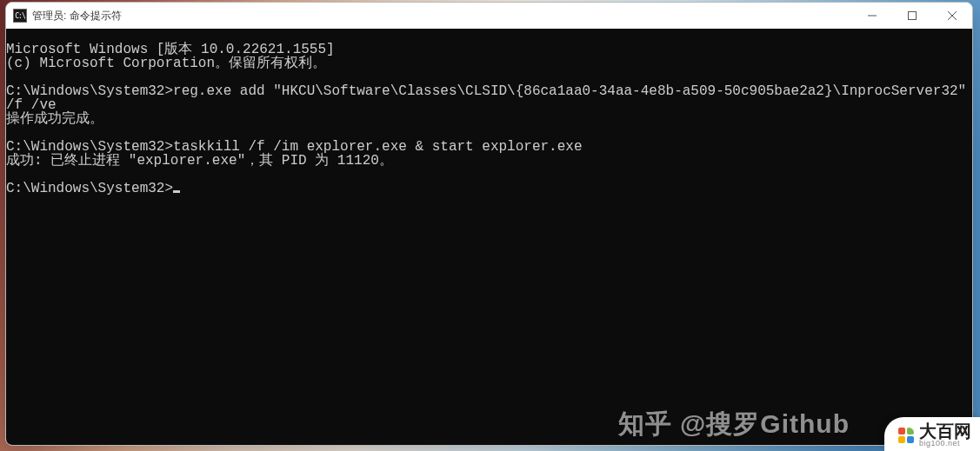  Describe the element at coordinates (200, 161) in the screenshot. I see `terminal-line: 成功: 已终止进程 "explorer.exe"，其 PID 为 11120。` at that location.